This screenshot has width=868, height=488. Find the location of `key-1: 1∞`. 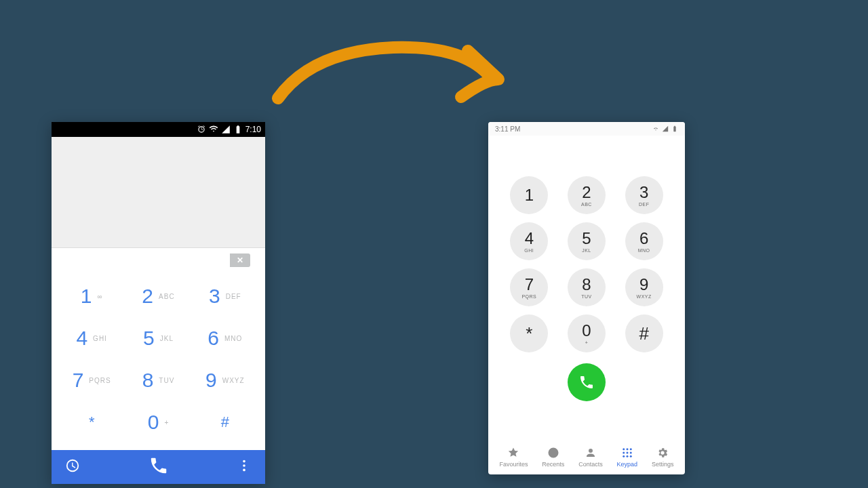

key-1: 1∞ is located at coordinates (92, 296).